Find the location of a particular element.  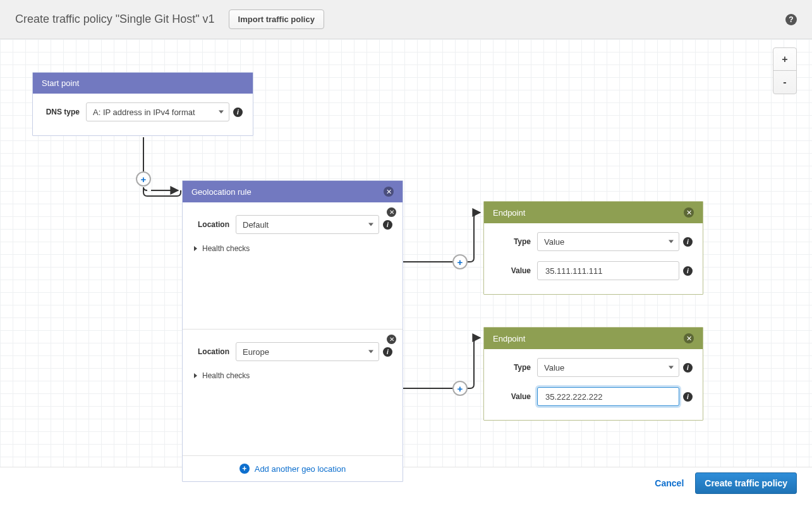

dns-type-value: A: IP address in IPv4 format is located at coordinates (144, 113).